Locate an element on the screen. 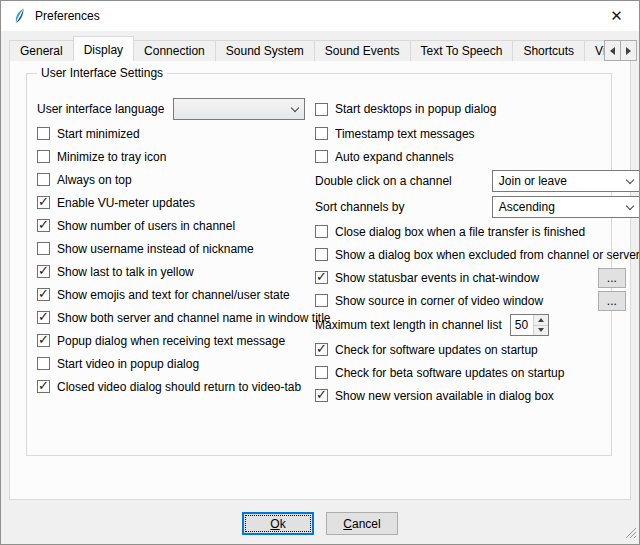  app-icon is located at coordinates (19, 16).